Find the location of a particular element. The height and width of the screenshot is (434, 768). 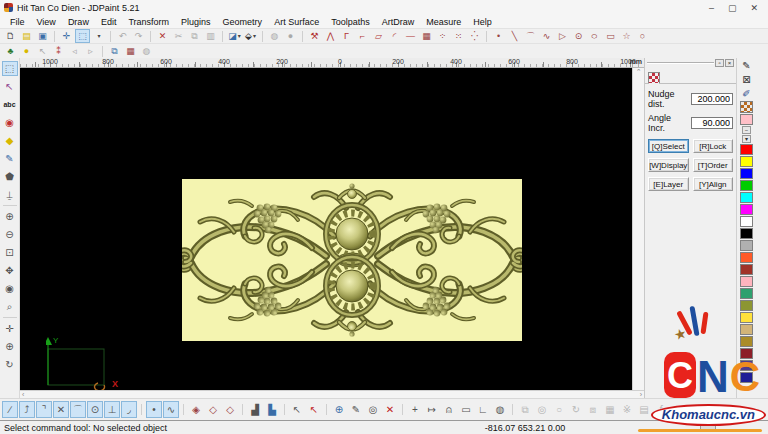

fill-shape-icon: ◆ is located at coordinates (10, 140).